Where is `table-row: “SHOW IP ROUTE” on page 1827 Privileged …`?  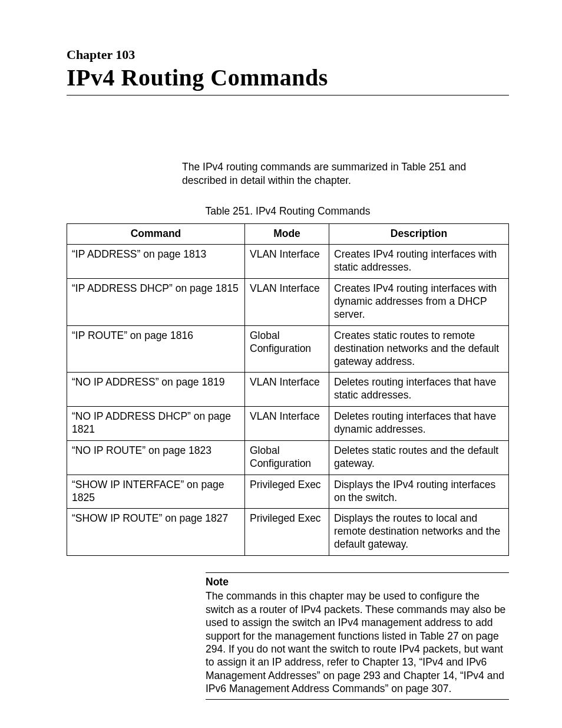
table-row: “SHOW IP ROUTE” on page 1827 Privileged … is located at coordinates (288, 532).